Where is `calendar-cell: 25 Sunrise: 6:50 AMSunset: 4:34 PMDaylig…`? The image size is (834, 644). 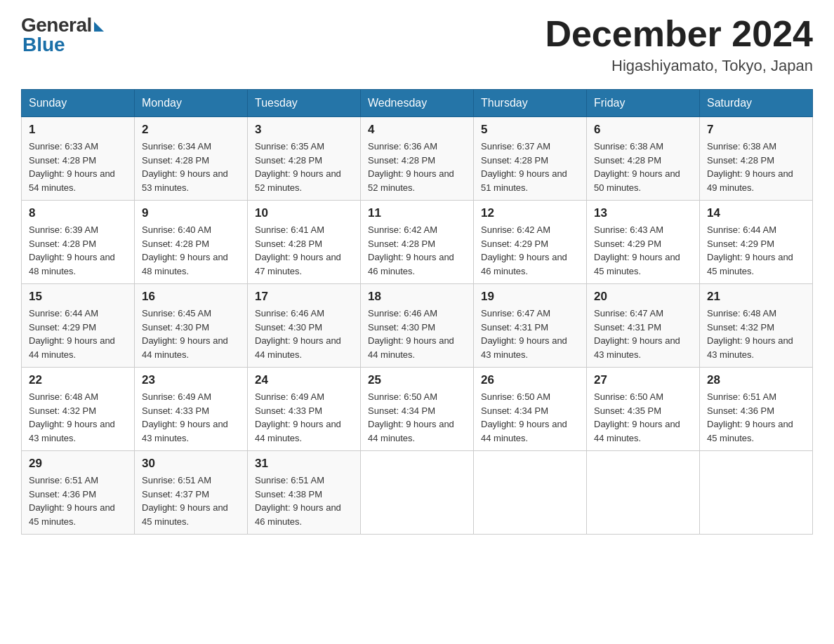
calendar-cell: 25 Sunrise: 6:50 AMSunset: 4:34 PMDaylig… is located at coordinates (417, 410).